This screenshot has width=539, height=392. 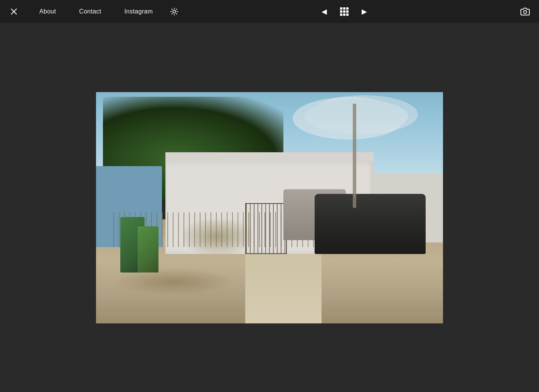 I want to click on nav-about: About, so click(x=48, y=12).